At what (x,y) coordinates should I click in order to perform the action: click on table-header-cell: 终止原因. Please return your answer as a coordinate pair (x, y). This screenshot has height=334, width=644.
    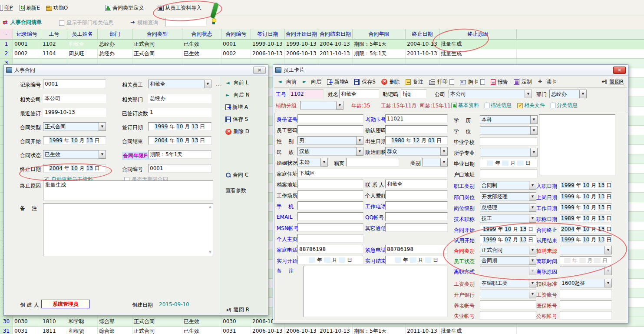
    Looking at the image, I should click on (478, 34).